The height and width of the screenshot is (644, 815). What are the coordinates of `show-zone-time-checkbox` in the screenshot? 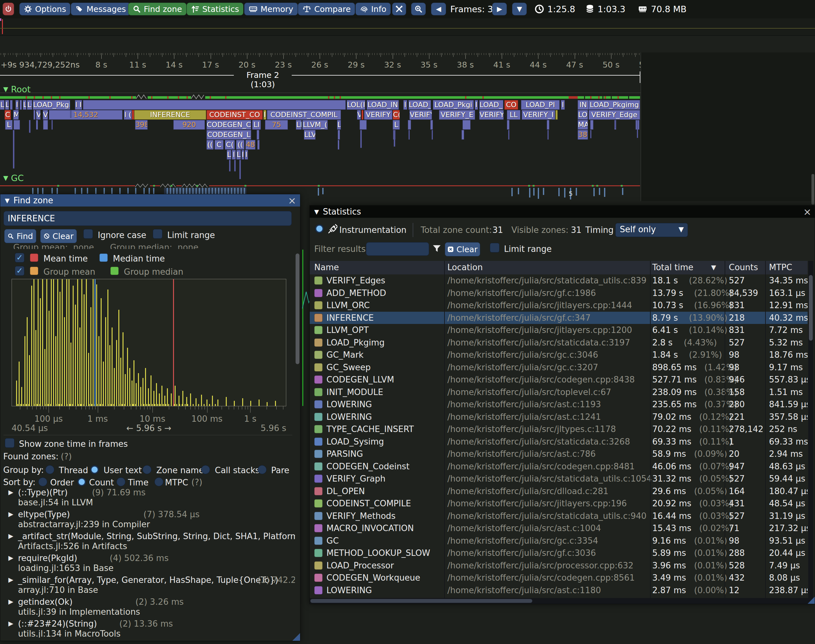 It's located at (10, 443).